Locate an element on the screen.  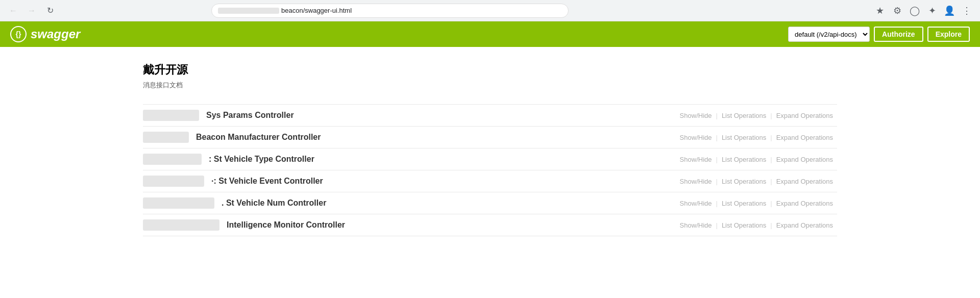
controller-name: Beacon Manufacturer Controller is located at coordinates (436, 137).